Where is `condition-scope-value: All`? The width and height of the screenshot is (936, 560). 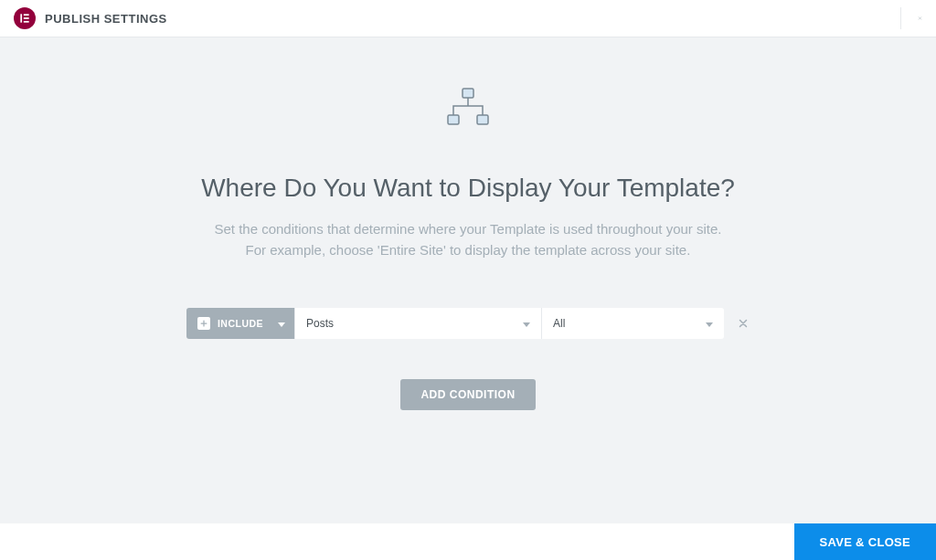
condition-scope-value: All is located at coordinates (559, 323).